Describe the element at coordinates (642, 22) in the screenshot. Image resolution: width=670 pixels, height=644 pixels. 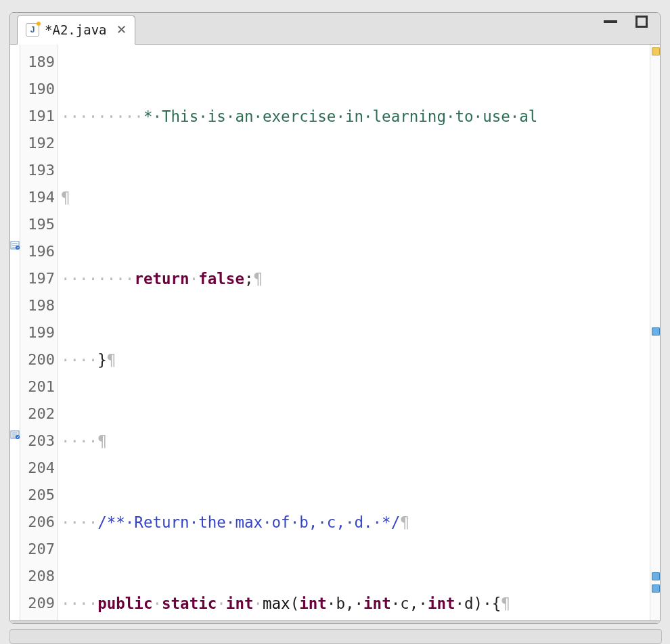
I see `maximize-view-button` at that location.